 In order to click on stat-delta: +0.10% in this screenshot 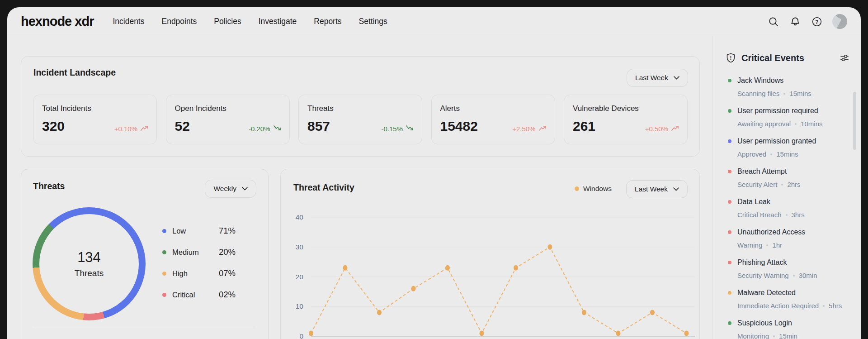, I will do `click(131, 129)`.